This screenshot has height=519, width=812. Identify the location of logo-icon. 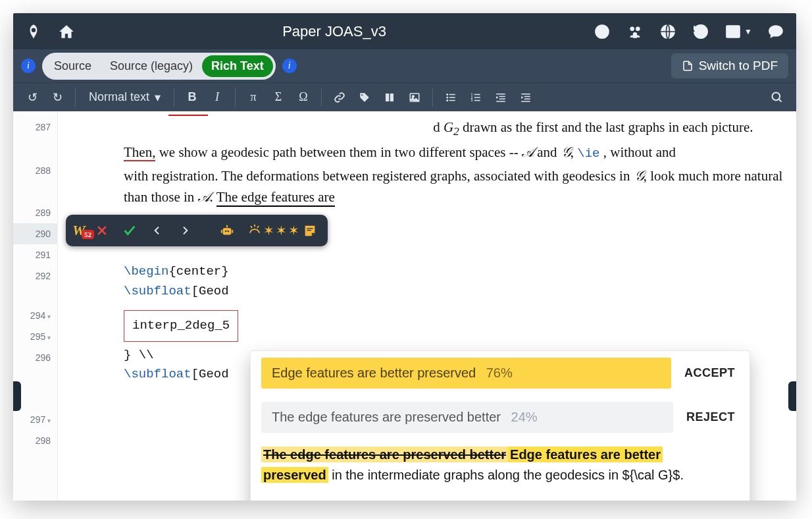
(34, 32).